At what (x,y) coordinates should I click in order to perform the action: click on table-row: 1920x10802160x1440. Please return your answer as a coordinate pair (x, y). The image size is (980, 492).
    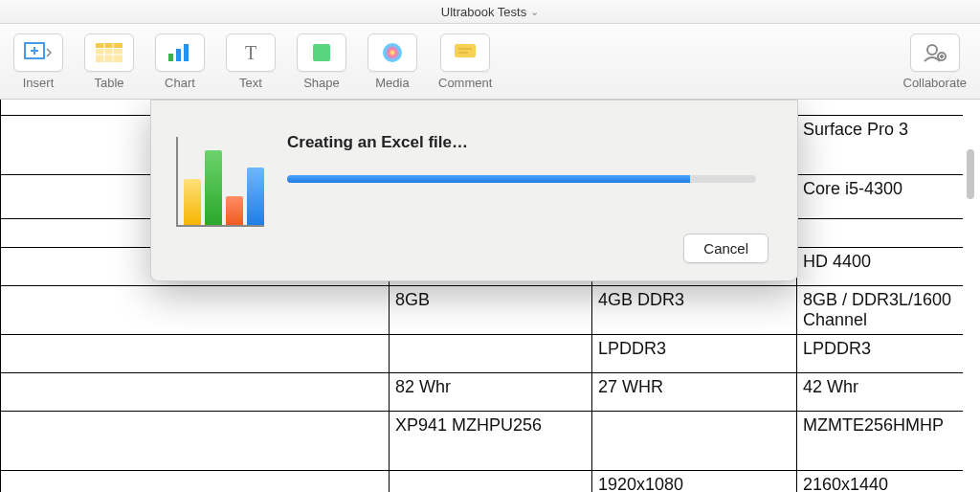
    Looking at the image, I should click on (491, 482).